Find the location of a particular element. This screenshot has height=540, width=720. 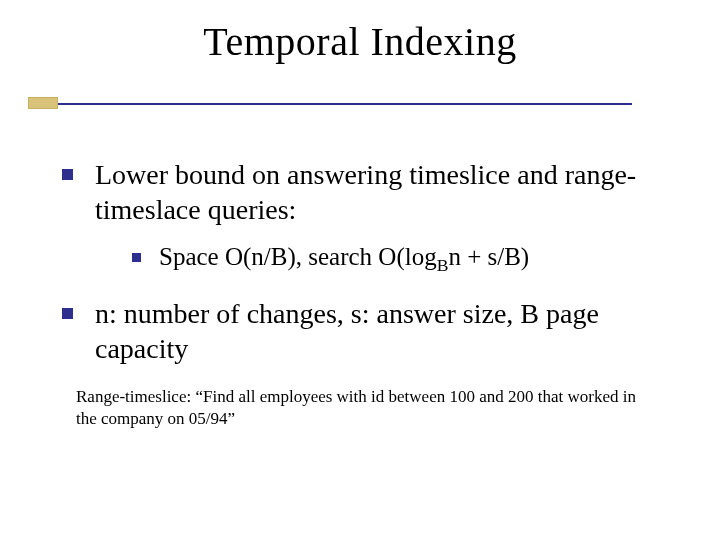

footnote-text: Range-timeslice: “Find all employees wit… is located at coordinates (362, 409).